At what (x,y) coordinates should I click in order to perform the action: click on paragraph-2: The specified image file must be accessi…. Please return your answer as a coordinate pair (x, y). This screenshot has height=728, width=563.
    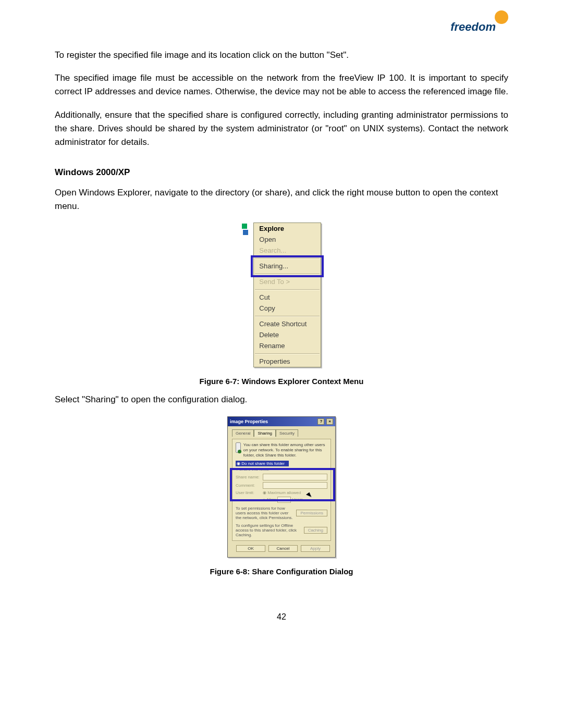
    Looking at the image, I should click on (282, 85).